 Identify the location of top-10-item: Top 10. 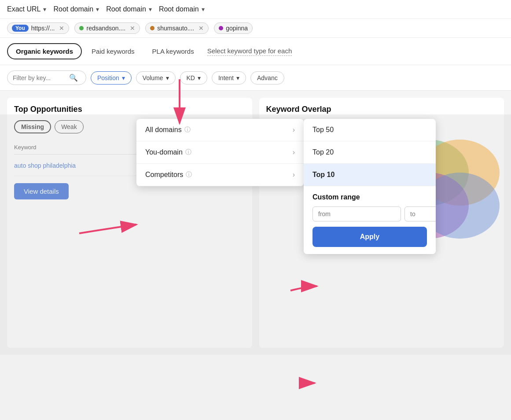
(370, 175).